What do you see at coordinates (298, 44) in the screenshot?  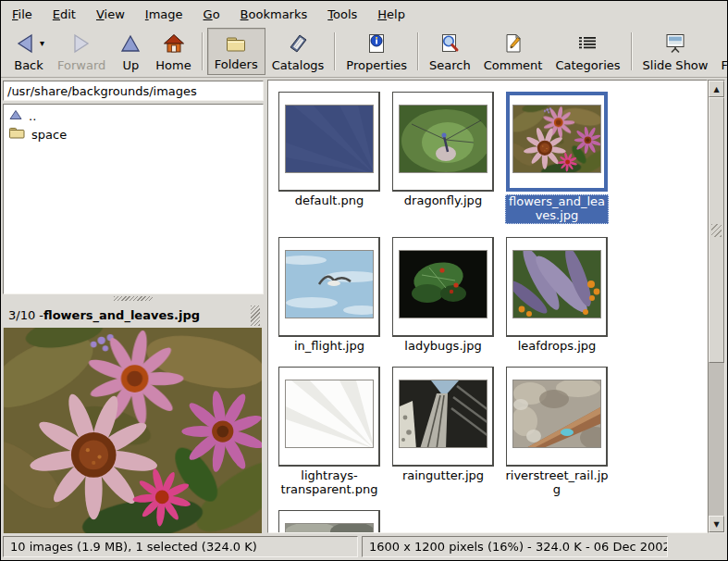 I see `catalogs-icon` at bounding box center [298, 44].